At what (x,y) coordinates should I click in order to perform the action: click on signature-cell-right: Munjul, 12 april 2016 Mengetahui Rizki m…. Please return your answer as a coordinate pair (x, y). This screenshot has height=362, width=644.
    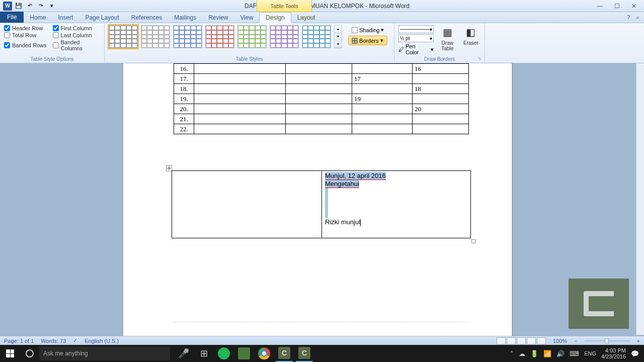
    Looking at the image, I should click on (396, 205).